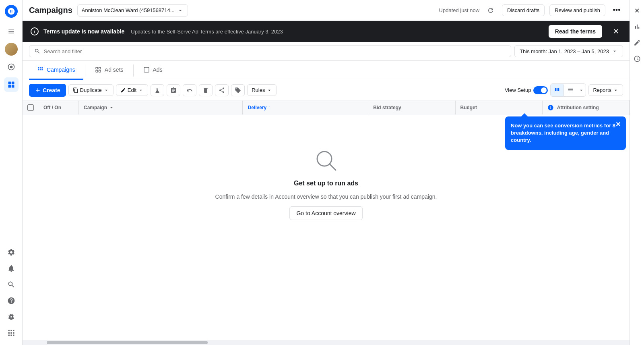 Image resolution: width=644 pixels, height=345 pixels. What do you see at coordinates (111, 108) in the screenshot?
I see `campaign-sort-icon` at bounding box center [111, 108].